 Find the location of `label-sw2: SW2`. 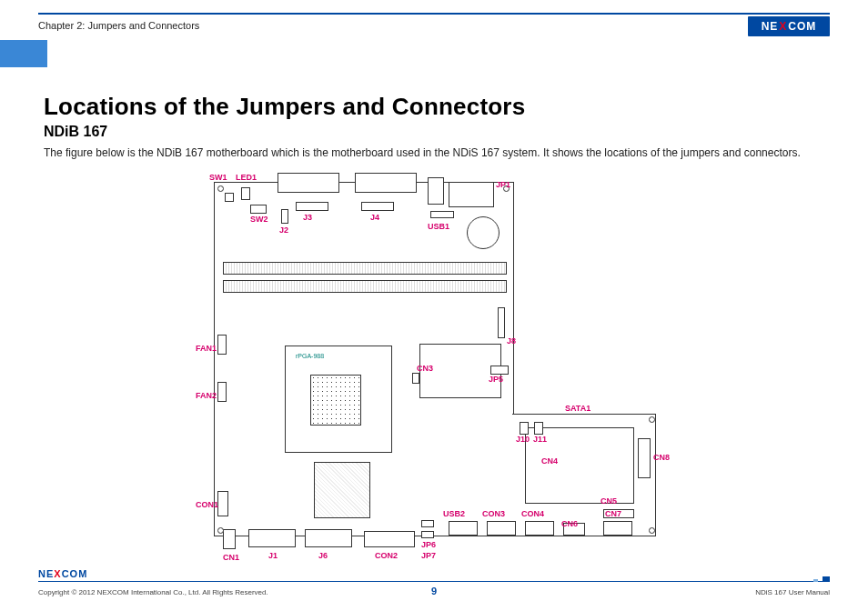

label-sw2: SW2 is located at coordinates (259, 219).